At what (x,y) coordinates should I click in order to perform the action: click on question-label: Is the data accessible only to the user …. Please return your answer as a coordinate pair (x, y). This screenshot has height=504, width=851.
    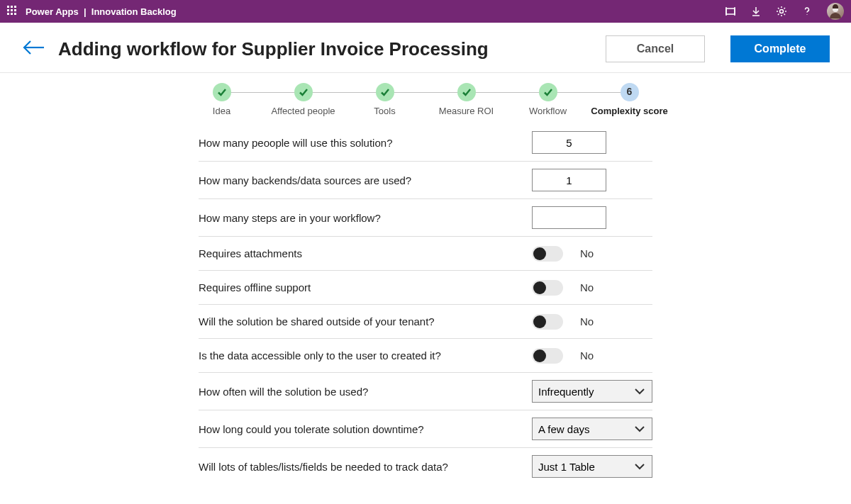
    Looking at the image, I should click on (362, 356).